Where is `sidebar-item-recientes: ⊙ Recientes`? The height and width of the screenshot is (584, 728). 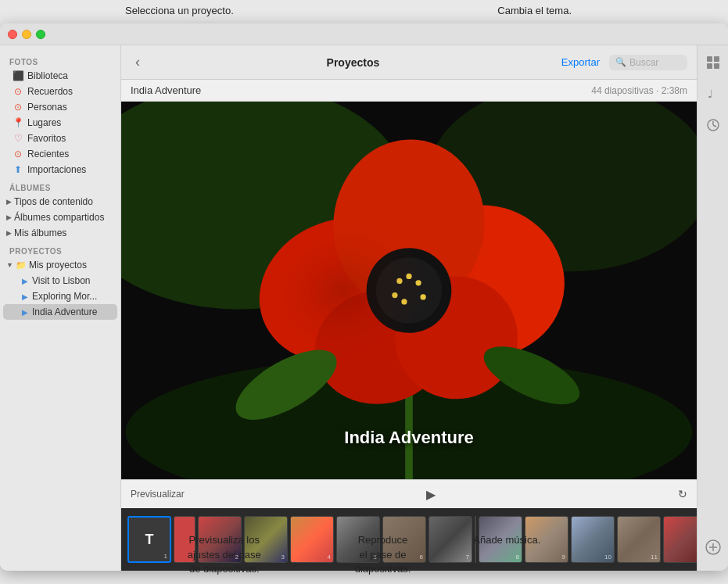
sidebar-item-recientes: ⊙ Recientes is located at coordinates (60, 154).